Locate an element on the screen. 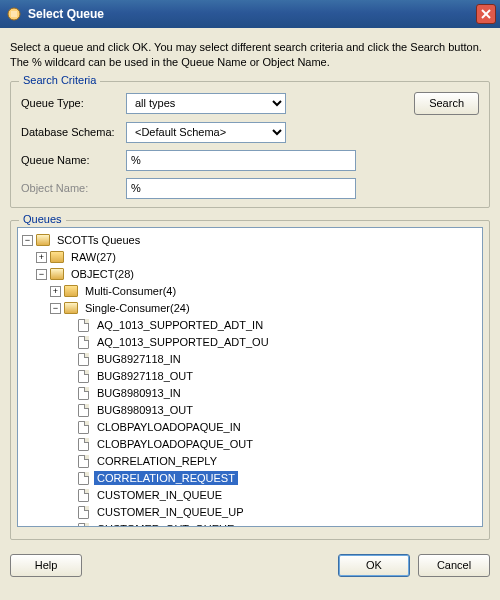 Image resolution: width=500 pixels, height=600 pixels. tree-leaf: CORRELATION_REPLY is located at coordinates (252, 462).